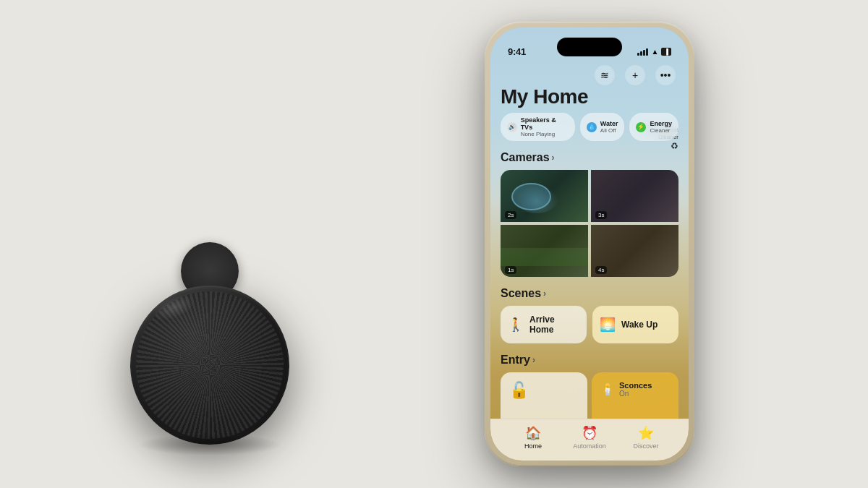 This screenshot has width=868, height=488. What do you see at coordinates (641, 127) in the screenshot?
I see `energy-icon: ⚡` at bounding box center [641, 127].